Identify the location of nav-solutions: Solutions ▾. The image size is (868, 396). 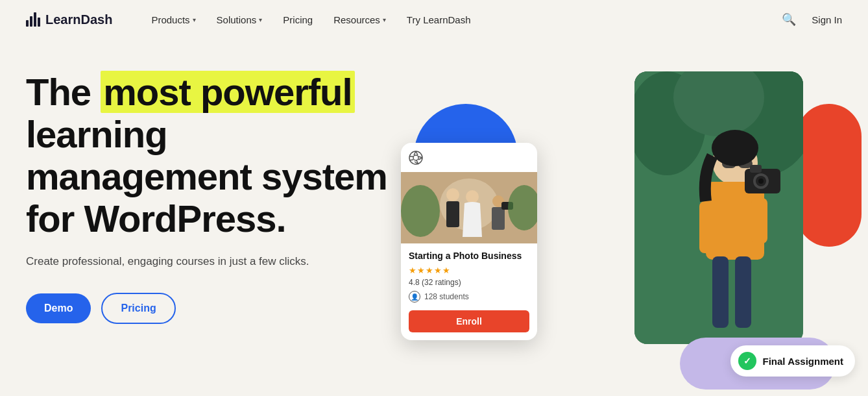
(240, 19).